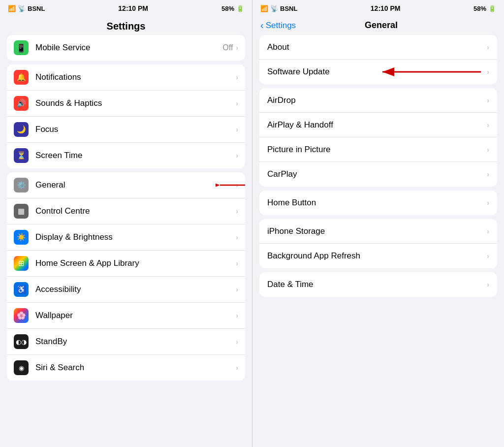 This screenshot has height=447, width=504. Describe the element at coordinates (378, 231) in the screenshot. I see `iphonestorage-row: iPhone Storage ›` at that location.